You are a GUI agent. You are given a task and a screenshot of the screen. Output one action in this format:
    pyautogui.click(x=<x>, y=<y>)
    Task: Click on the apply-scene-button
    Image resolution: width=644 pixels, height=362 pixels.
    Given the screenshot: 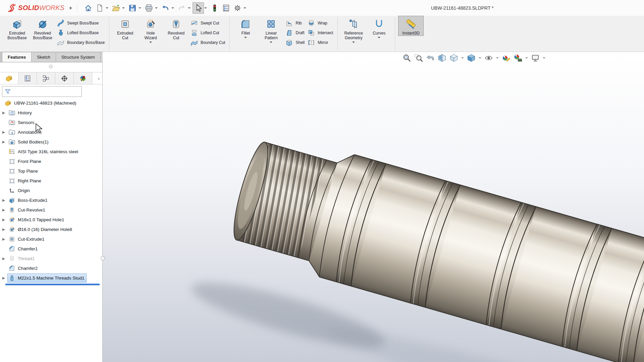 What is the action you would take?
    pyautogui.click(x=518, y=58)
    